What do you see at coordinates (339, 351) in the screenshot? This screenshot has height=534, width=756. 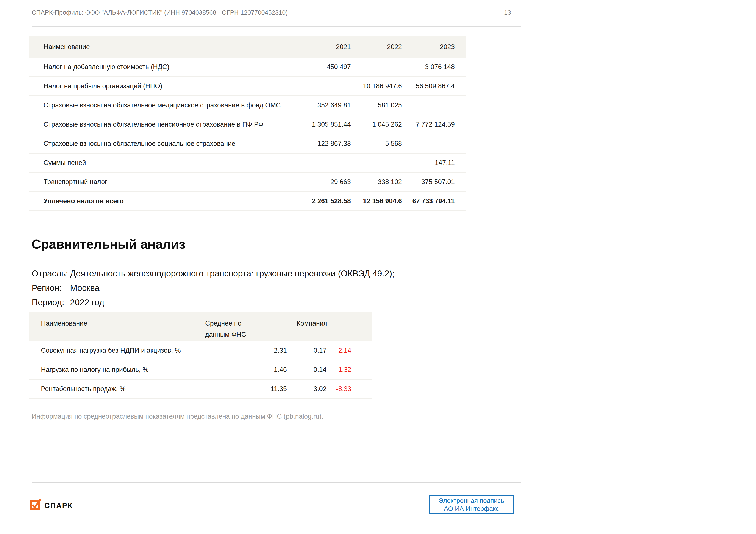 I see `value-difference: -2.14` at bounding box center [339, 351].